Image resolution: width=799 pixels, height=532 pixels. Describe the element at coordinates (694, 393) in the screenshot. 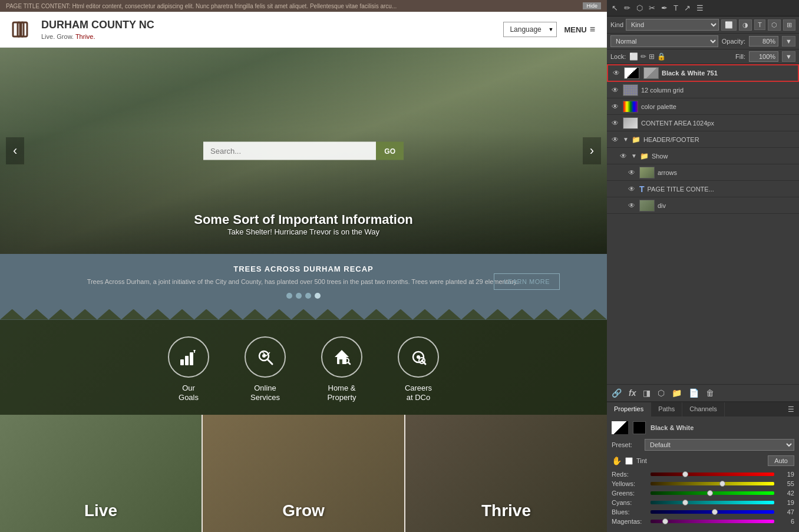

I see `note-button: 📄` at that location.